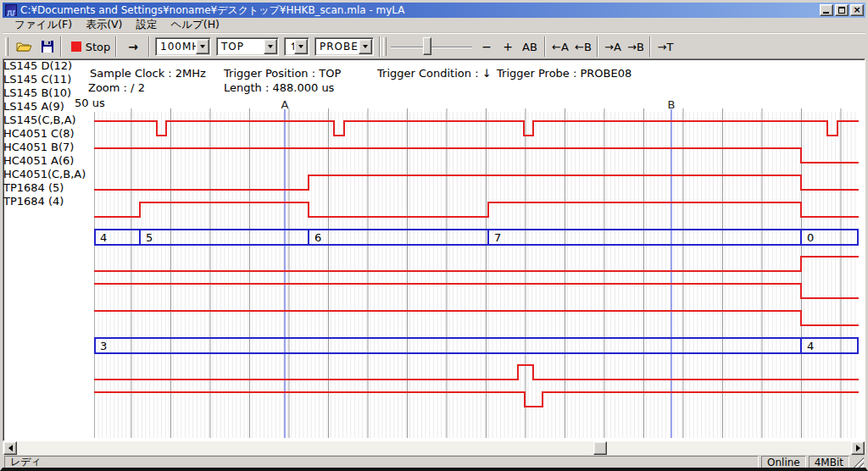  Describe the element at coordinates (10, 448) in the screenshot. I see `scroll-left-button` at that location.